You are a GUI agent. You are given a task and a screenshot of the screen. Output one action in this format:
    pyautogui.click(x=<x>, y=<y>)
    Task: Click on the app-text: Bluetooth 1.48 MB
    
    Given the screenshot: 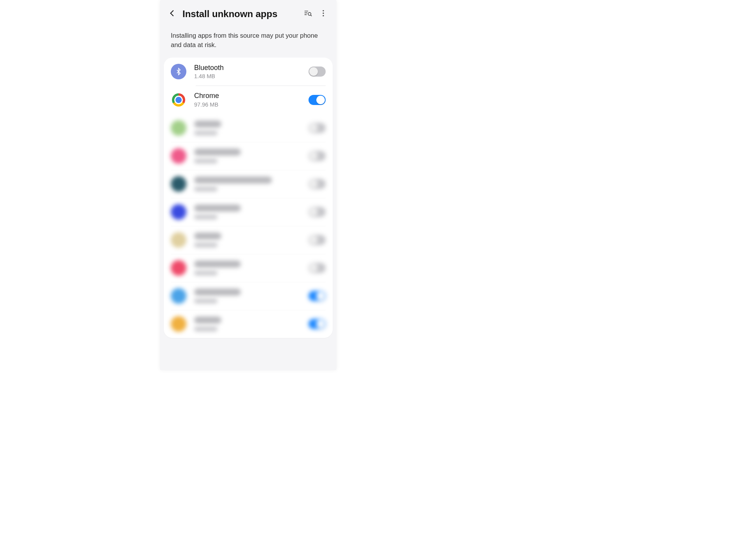 What is the action you would take?
    pyautogui.click(x=251, y=72)
    